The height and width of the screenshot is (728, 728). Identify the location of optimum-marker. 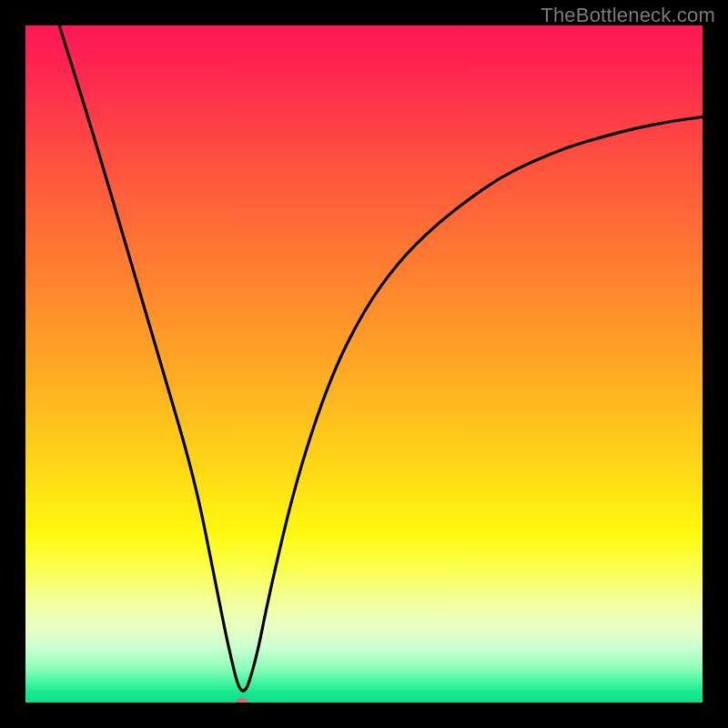
(242, 701).